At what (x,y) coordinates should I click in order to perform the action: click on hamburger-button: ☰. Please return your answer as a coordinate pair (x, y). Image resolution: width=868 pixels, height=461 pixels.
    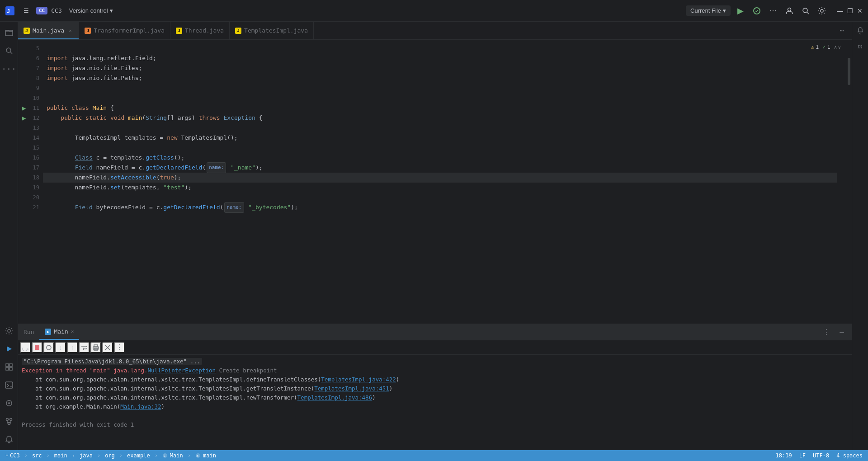
    Looking at the image, I should click on (26, 11).